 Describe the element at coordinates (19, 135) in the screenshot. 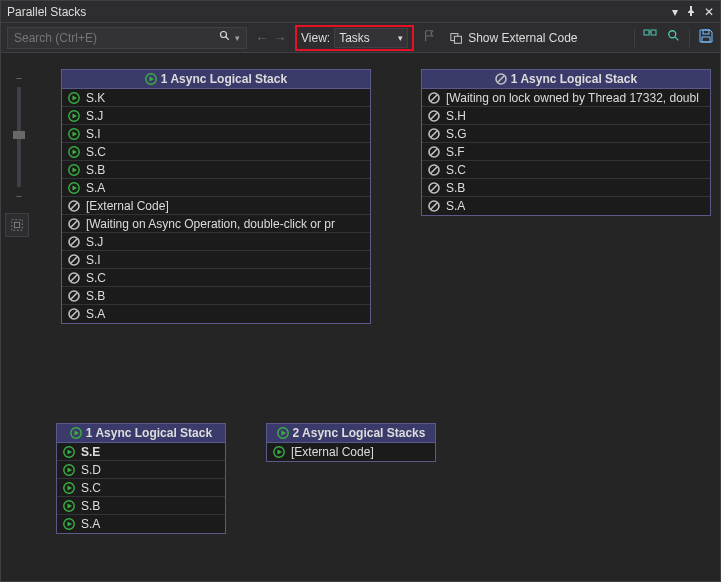

I see `slider-thumb` at that location.